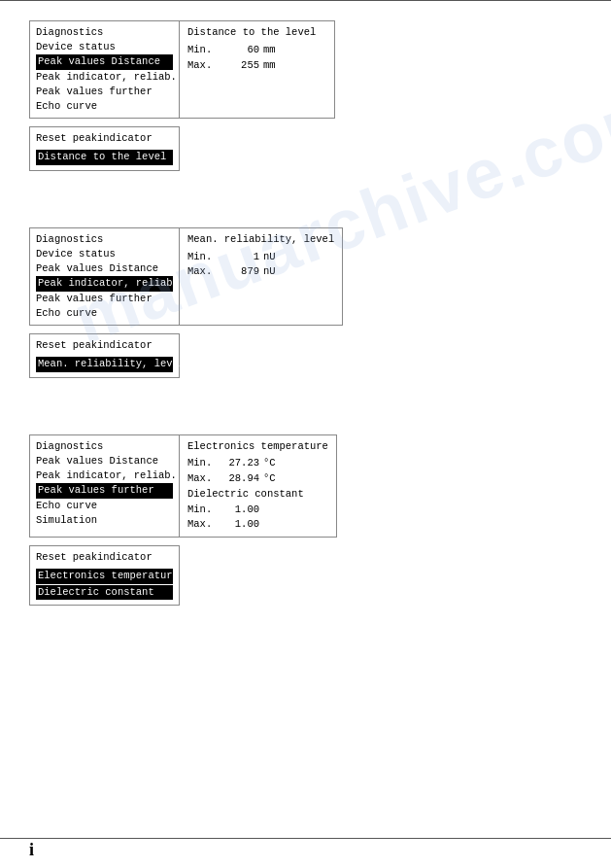  What do you see at coordinates (202, 464) in the screenshot?
I see `data-label-3-0: Min.` at bounding box center [202, 464].